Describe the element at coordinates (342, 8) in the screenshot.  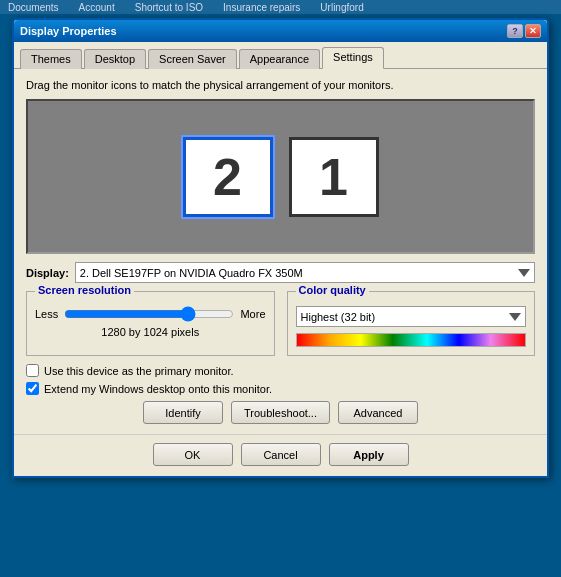
I see `taskbar-item-5: Urlingford` at that location.